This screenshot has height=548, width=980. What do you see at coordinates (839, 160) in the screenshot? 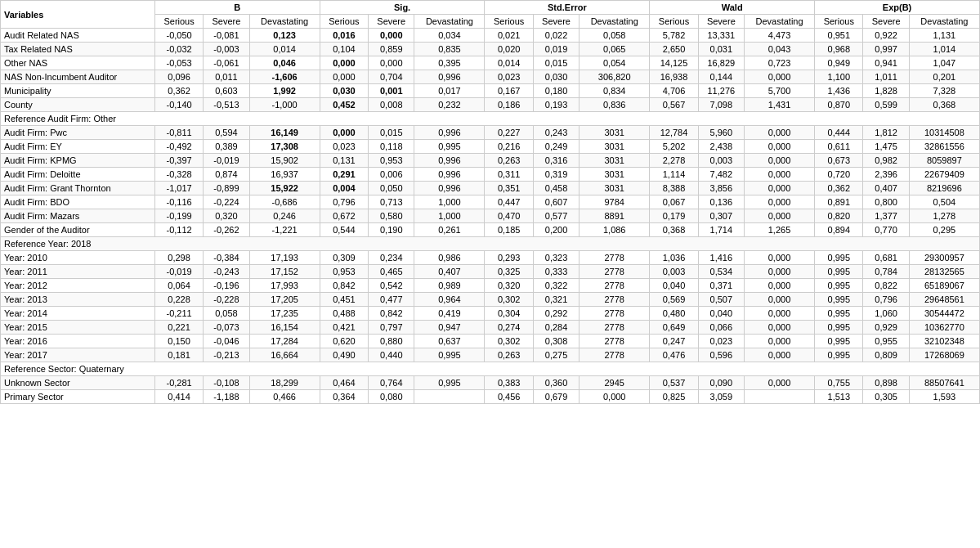
I see `data-cell: 0,673` at bounding box center [839, 160].